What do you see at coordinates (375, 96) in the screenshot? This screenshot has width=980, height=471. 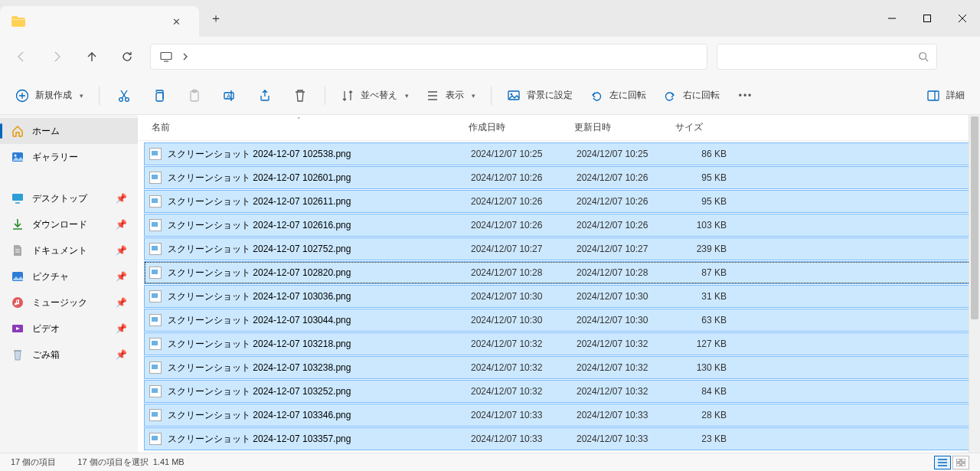 I see `sort-button: 並べ替え ▾` at bounding box center [375, 96].